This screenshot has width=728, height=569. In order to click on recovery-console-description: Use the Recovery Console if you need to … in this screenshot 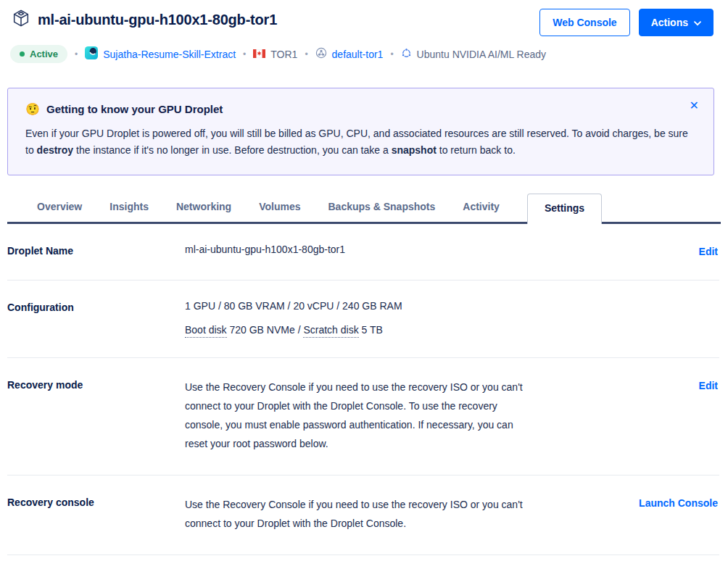, I will do `click(360, 514)`.